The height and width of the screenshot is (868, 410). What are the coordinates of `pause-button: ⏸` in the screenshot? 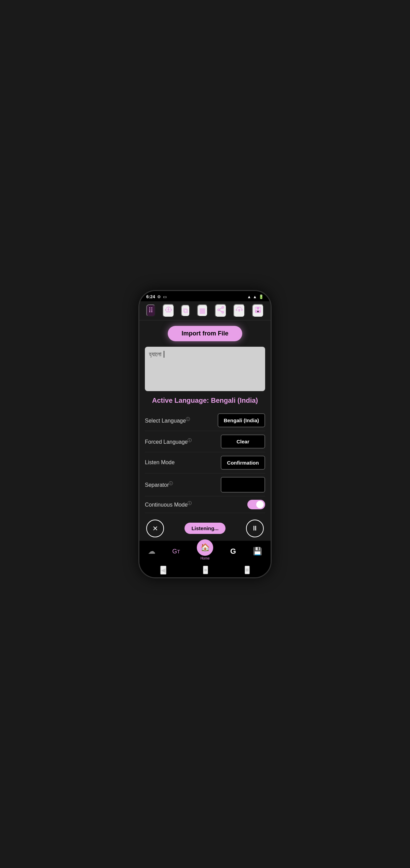 It's located at (255, 528).